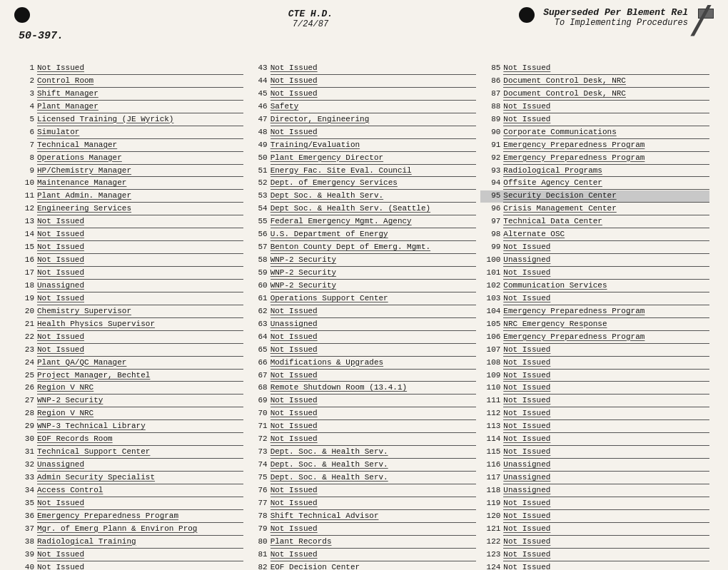 This screenshot has height=570, width=728. Describe the element at coordinates (374, 248) in the screenshot. I see `entry-text: Benton County Dept of Emerg. Mgmt.` at that location.